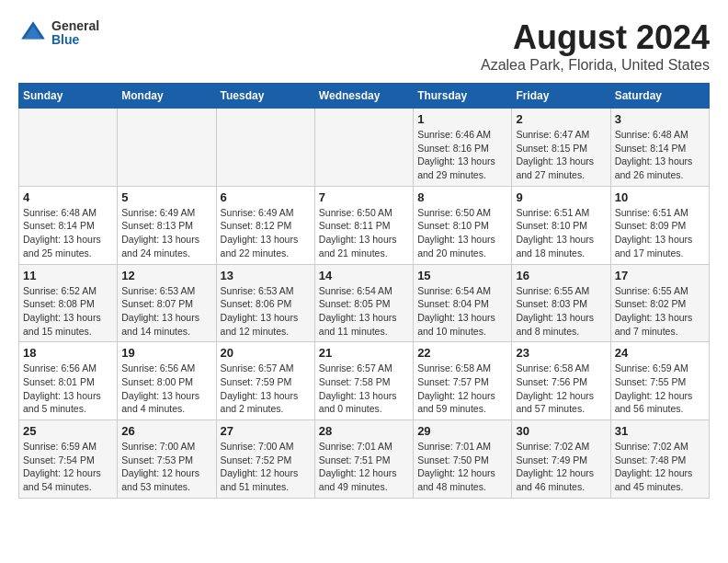 The image size is (728, 563). Describe the element at coordinates (265, 460) in the screenshot. I see `calendar-cell: 27Sunrise: 7:00 AM Sunset: 7:52 PM Dayli…` at that location.